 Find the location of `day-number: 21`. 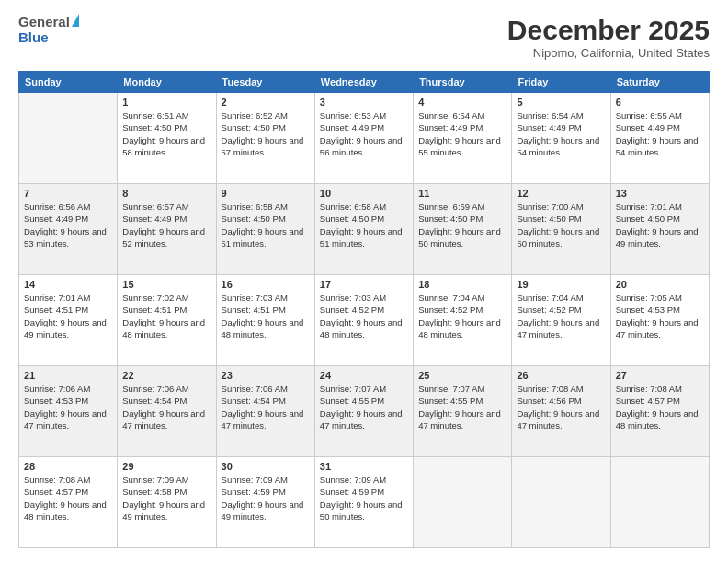

day-number: 21 is located at coordinates (68, 375).